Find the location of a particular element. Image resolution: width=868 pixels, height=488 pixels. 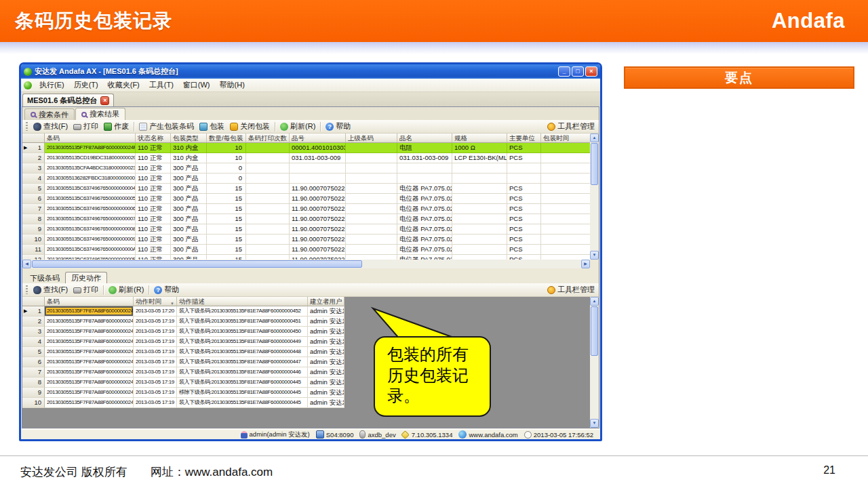

table-row: 3201303055135CFA4BDC318000000023E110 正常3… is located at coordinates (307, 168).